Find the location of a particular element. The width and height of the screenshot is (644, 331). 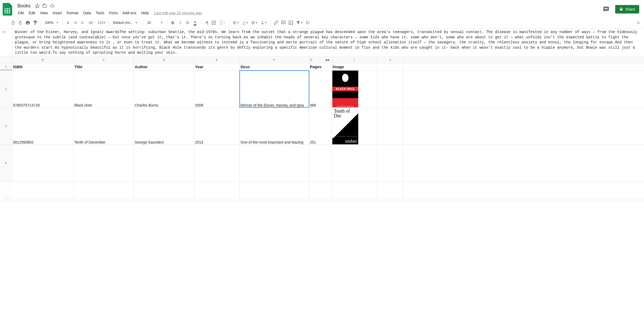

move-icon is located at coordinates (45, 6).